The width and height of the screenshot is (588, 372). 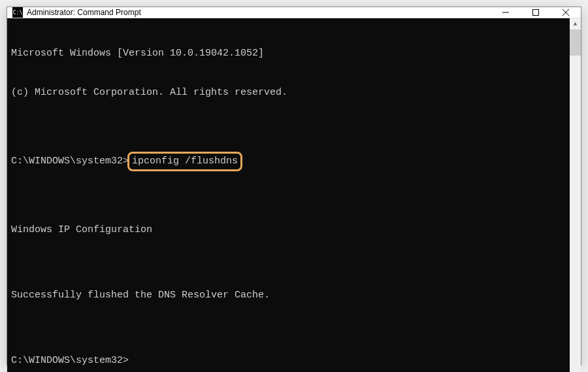 I want to click on output-line: Successfully flushed the DNS Resolver Ca…, so click(x=289, y=296).